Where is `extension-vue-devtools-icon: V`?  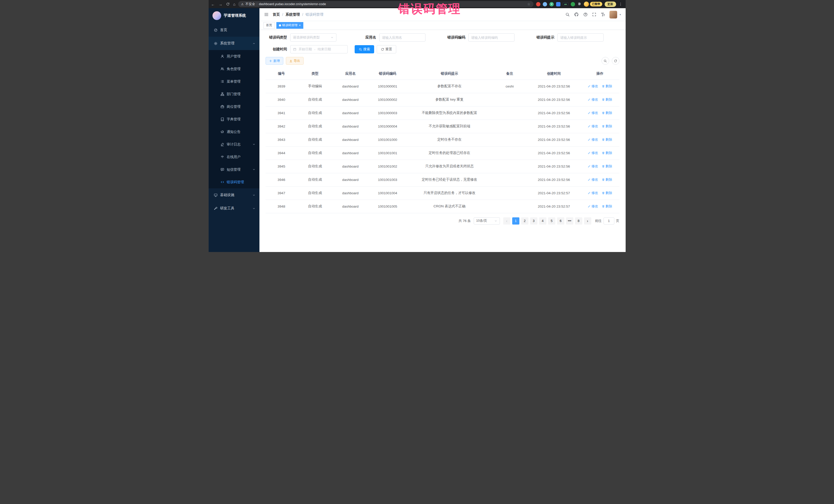
extension-vue-devtools-icon: V is located at coordinates (552, 4).